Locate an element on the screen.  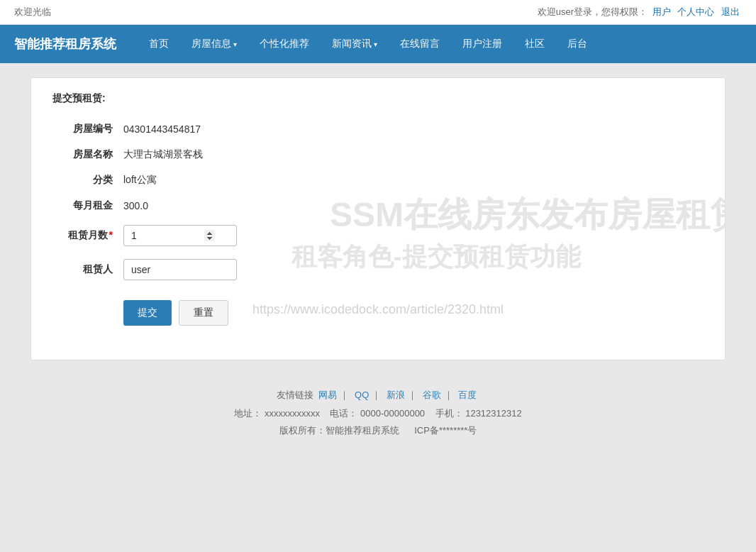
address-value: xxxxxxxxxxxx is located at coordinates (292, 413).